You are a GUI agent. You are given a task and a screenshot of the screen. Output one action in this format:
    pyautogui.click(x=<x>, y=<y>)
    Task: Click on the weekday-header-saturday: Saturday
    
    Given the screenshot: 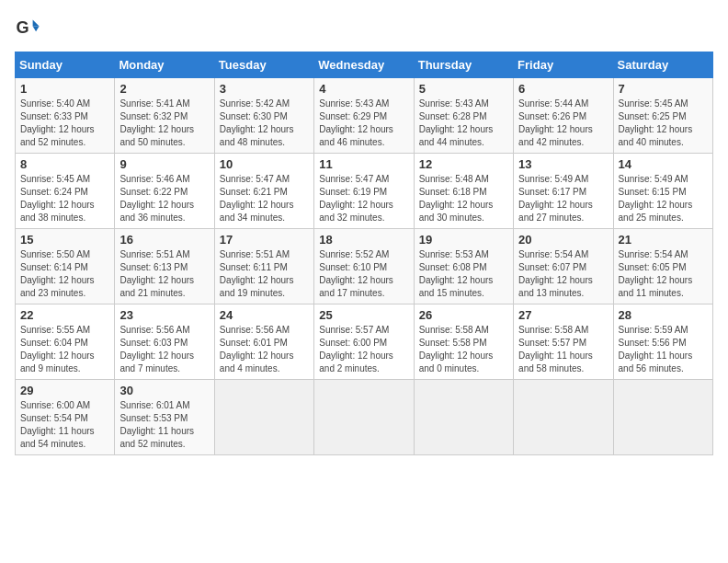 What is the action you would take?
    pyautogui.click(x=663, y=65)
    